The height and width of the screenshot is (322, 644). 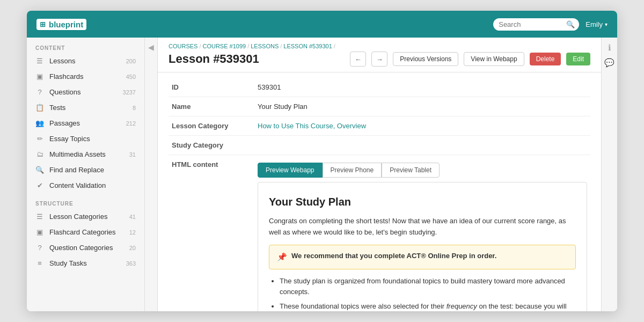 I want to click on search-input, so click(x=531, y=25).